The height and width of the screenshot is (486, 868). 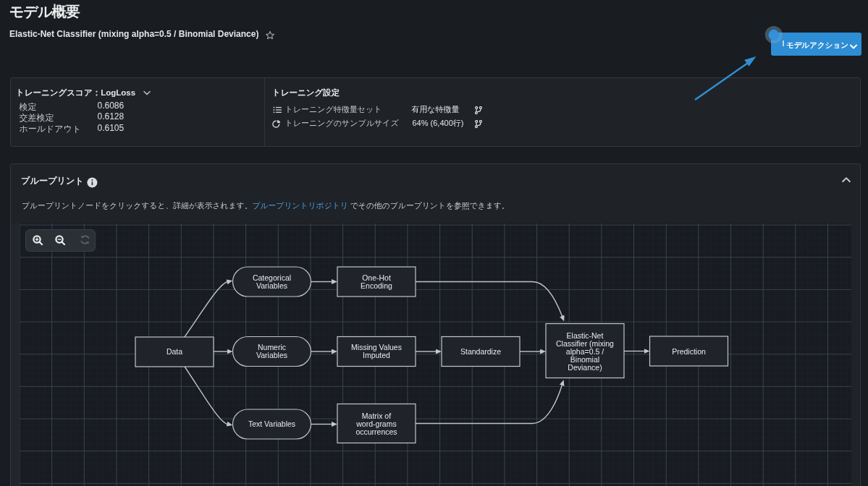 What do you see at coordinates (481, 351) in the screenshot?
I see `svg-text: Standardize` at bounding box center [481, 351].